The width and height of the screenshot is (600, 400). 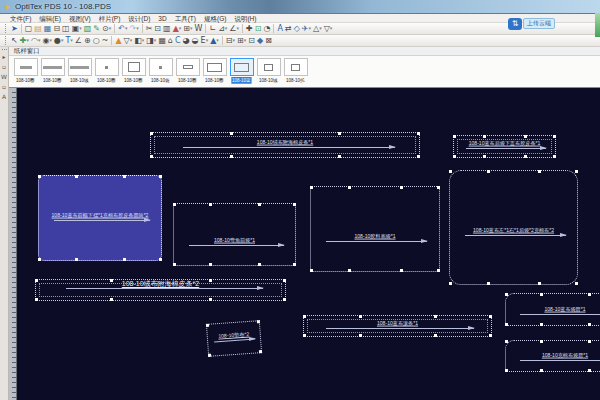 What do you see at coordinates (186, 18) in the screenshot?
I see `menu-item-6: 工具(T)` at bounding box center [186, 18].